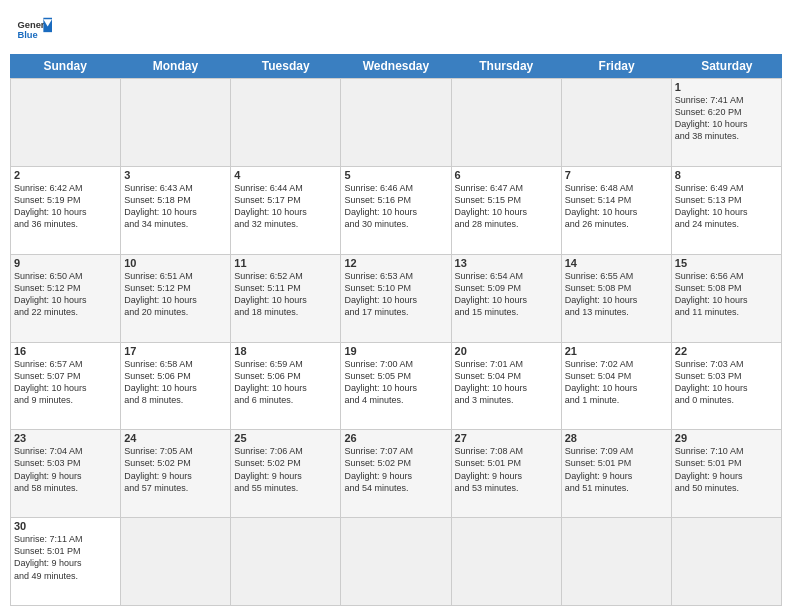  What do you see at coordinates (175, 66) in the screenshot?
I see `weekday-header: Monday` at bounding box center [175, 66].